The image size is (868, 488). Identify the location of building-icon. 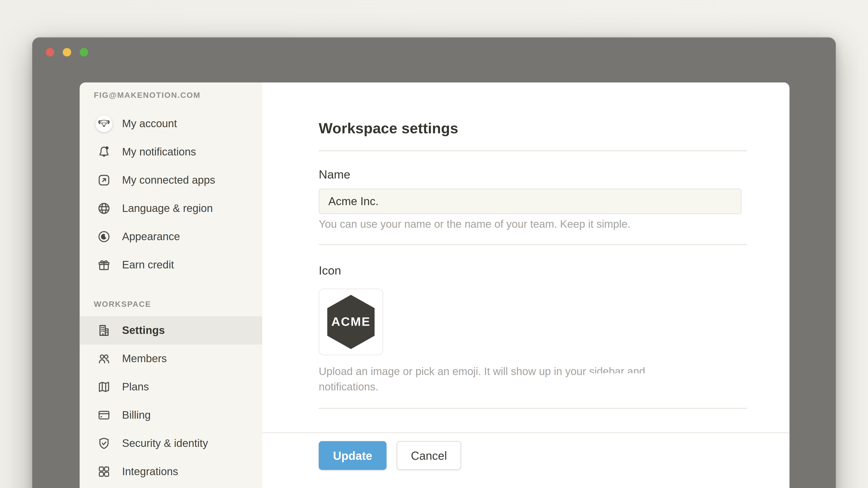
(104, 330).